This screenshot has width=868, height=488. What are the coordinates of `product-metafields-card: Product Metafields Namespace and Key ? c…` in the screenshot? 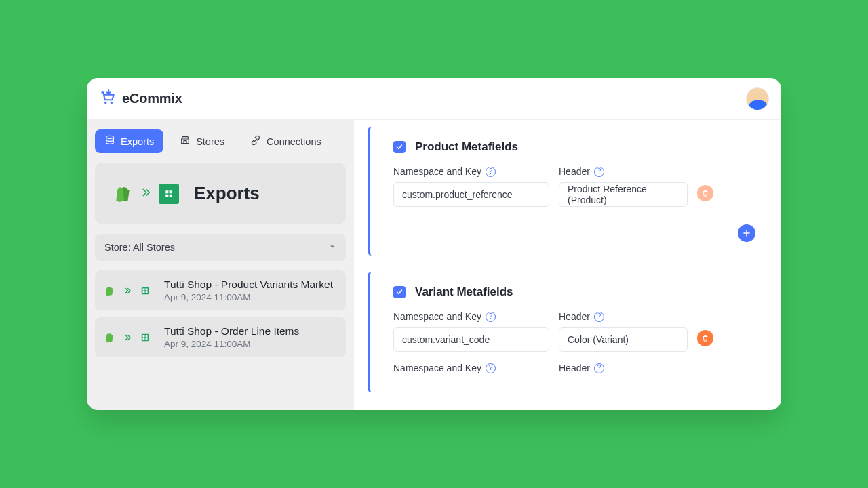 It's located at (570, 191).